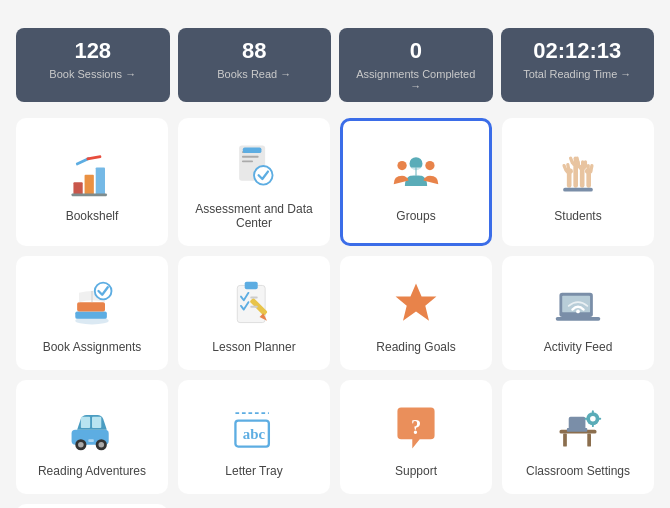  Describe the element at coordinates (254, 471) in the screenshot. I see `letter-tray-label: Letter Tray` at that location.